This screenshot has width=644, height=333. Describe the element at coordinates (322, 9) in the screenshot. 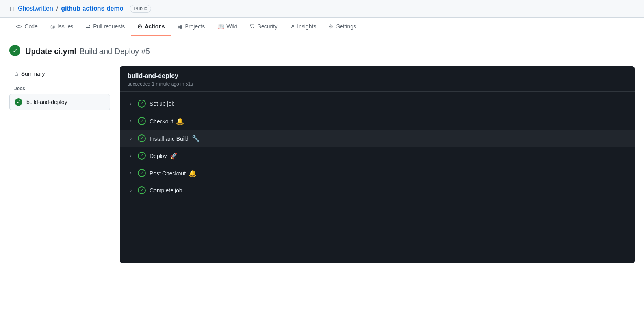

I see `repo-header: ⊟ Ghostwritten / github-actions-demo Pub…` at that location.